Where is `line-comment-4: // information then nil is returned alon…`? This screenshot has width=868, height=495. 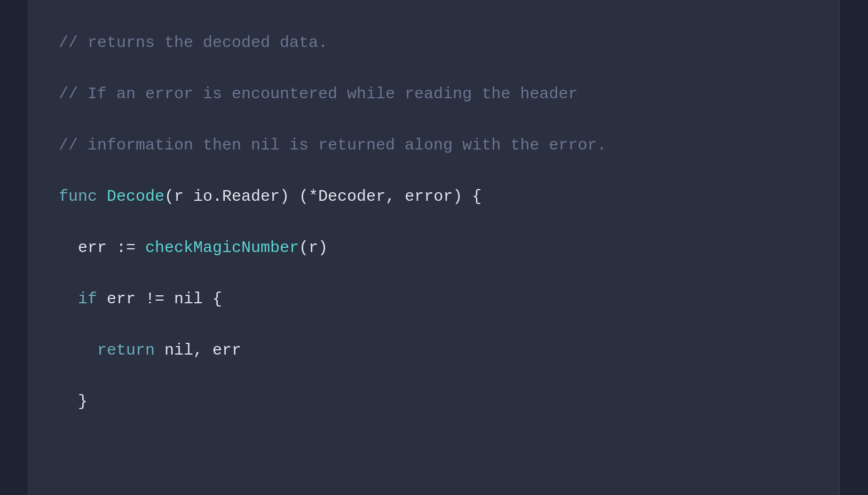
line-comment-4: // information then nil is returned alon… is located at coordinates (434, 145).